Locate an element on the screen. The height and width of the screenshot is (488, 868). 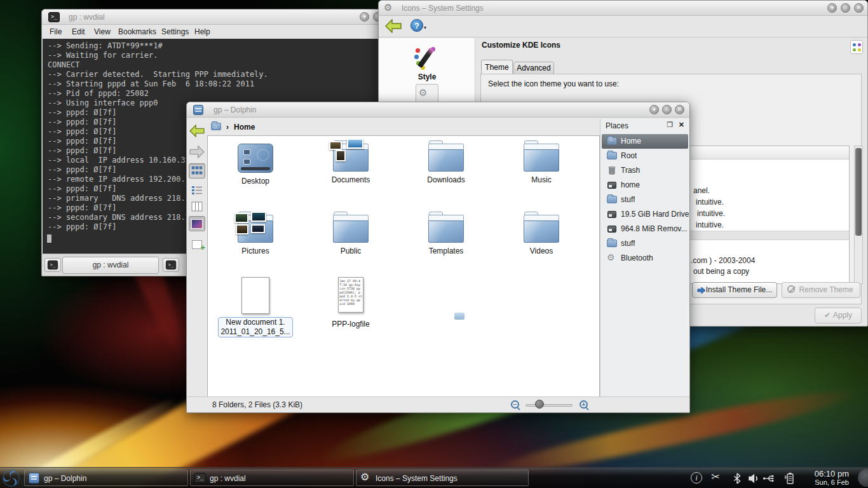
volume-icon is located at coordinates (754, 478).